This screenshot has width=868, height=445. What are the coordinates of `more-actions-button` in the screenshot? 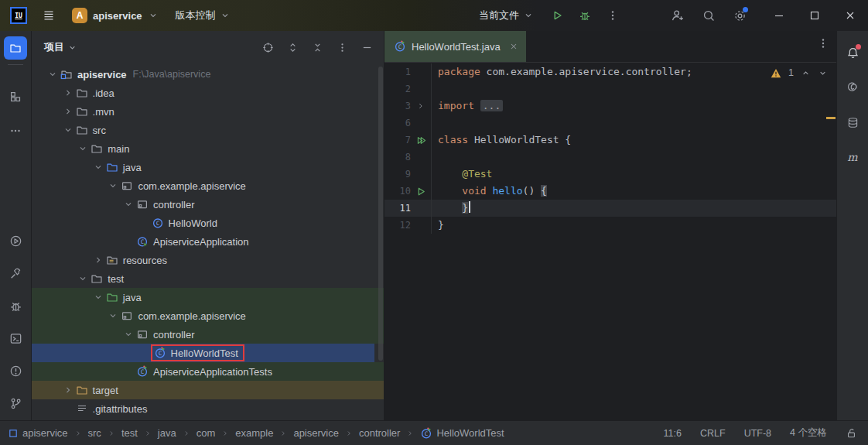 It's located at (613, 15).